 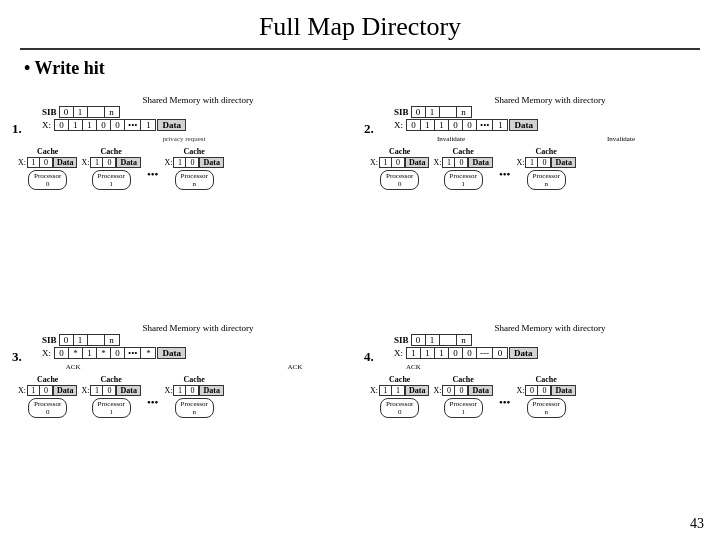 What do you see at coordinates (536, 139) in the screenshot?
I see `invalidate-labels-2: Invalidate Invalidate` at bounding box center [536, 139].